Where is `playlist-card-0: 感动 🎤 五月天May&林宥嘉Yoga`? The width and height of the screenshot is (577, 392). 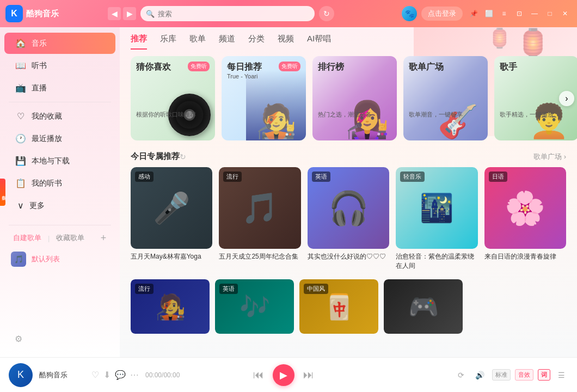 playlist-card-0: 感动 🎤 五月天May&林宥嘉Yoga is located at coordinates (171, 219).